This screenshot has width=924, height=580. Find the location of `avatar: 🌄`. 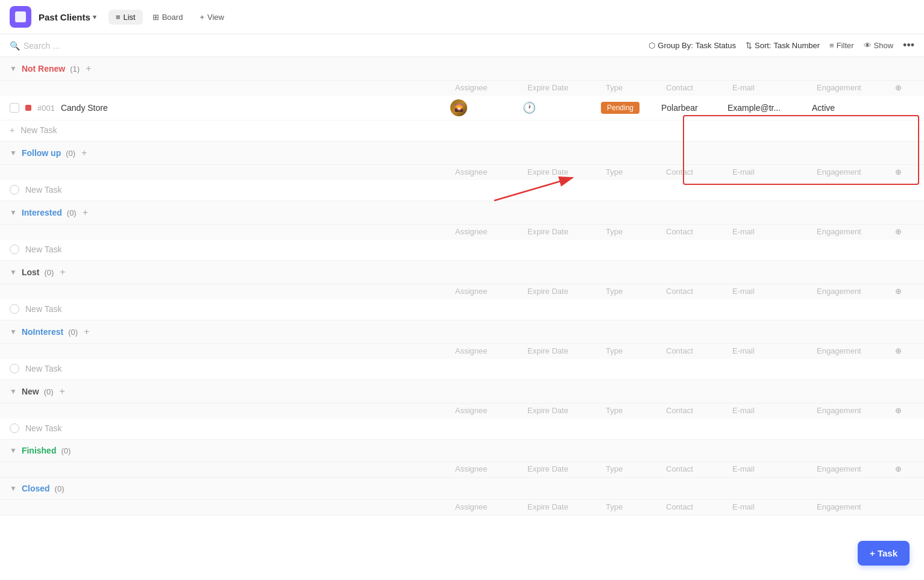

avatar: 🌄 is located at coordinates (459, 108).